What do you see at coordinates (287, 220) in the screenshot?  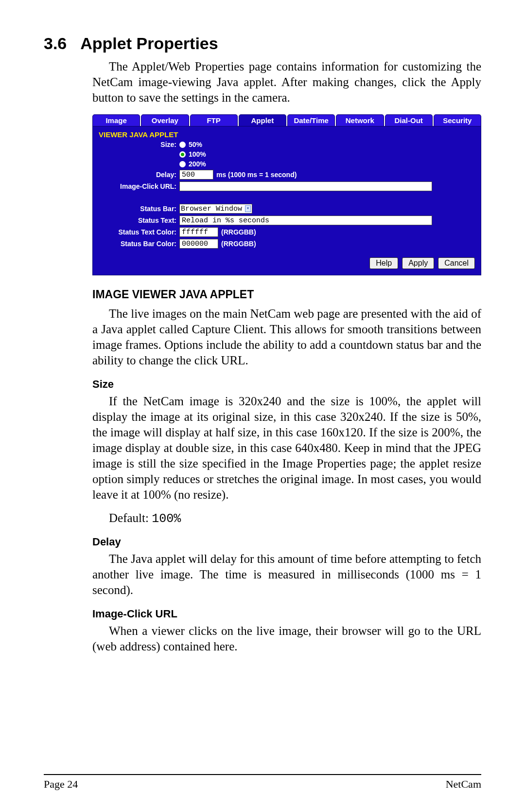 I see `row-status-text: Status Text: Reload in %s seconds` at bounding box center [287, 220].